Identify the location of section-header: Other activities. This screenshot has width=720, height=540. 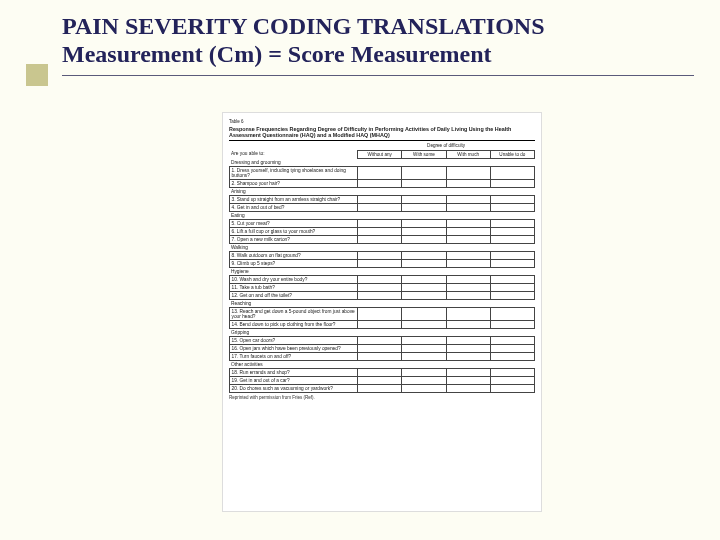
(382, 365).